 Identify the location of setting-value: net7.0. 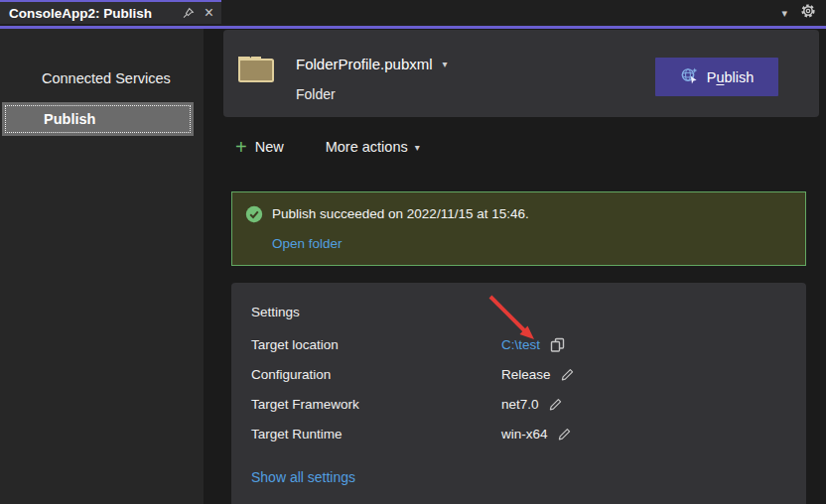
(520, 405).